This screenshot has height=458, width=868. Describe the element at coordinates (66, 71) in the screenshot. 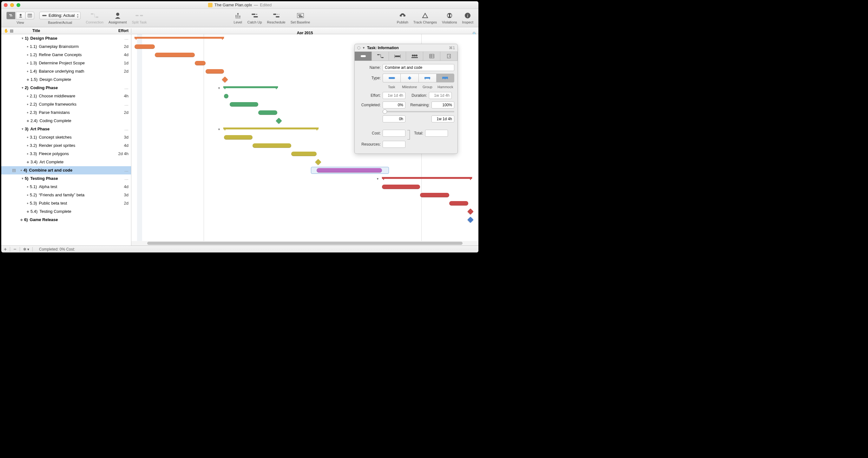

I see `task-row: ●1.4)Balance underlying math2d` at that location.